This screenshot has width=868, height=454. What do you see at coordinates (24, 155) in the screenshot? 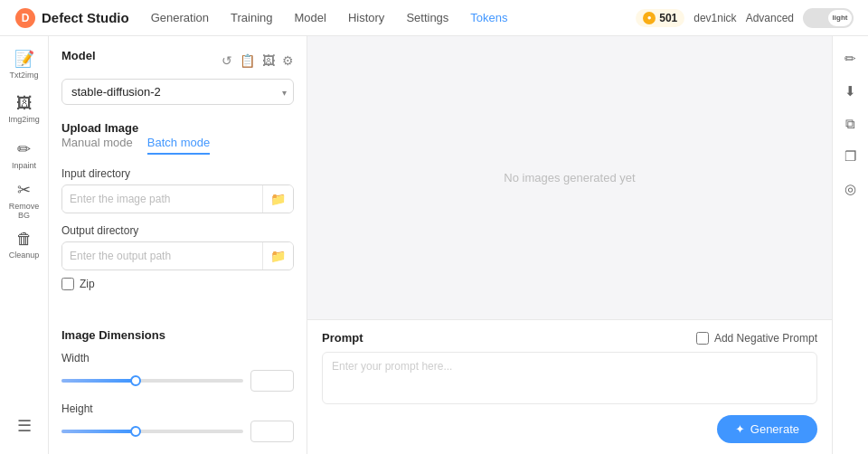
I see `sidebar-item-inpaint: ✏ Inpaint` at bounding box center [24, 155].